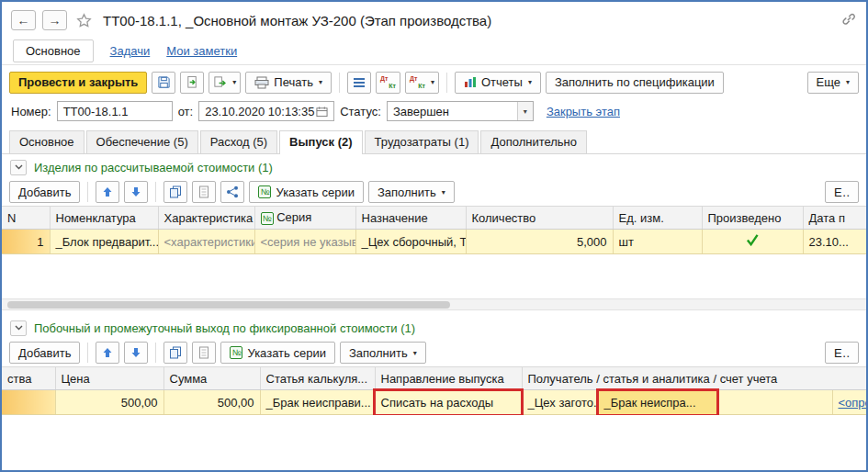 Image resolution: width=868 pixels, height=472 pixels. What do you see at coordinates (85, 20) in the screenshot?
I see `favorite-star-icon` at bounding box center [85, 20].